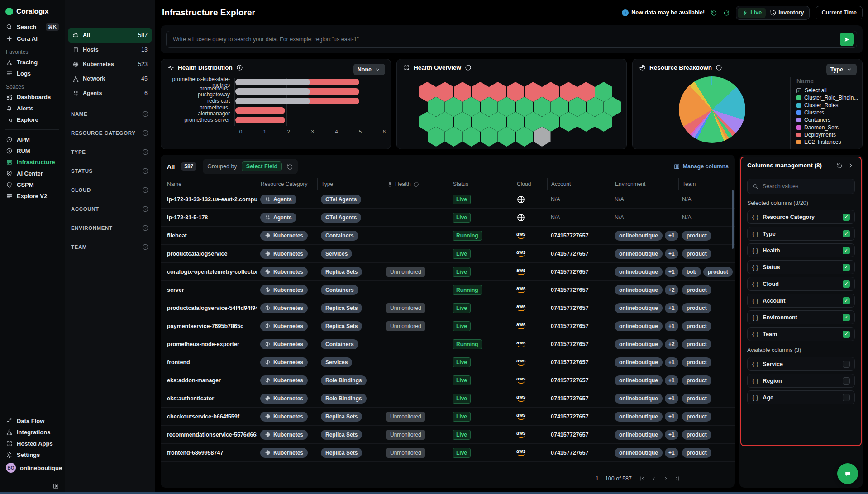 The width and height of the screenshot is (868, 494). What do you see at coordinates (448, 417) in the screenshot?
I see `table-row: checkoutservice-b664f559fKubernetesRepli…` at bounding box center [448, 417].